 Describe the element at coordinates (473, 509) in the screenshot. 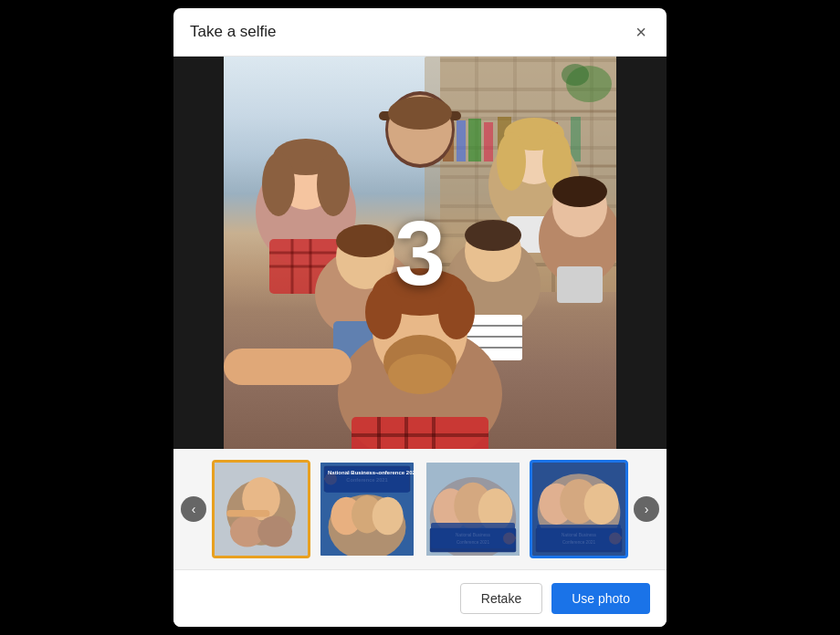

I see `thumbnail-3: National Business Conference 2021` at that location.